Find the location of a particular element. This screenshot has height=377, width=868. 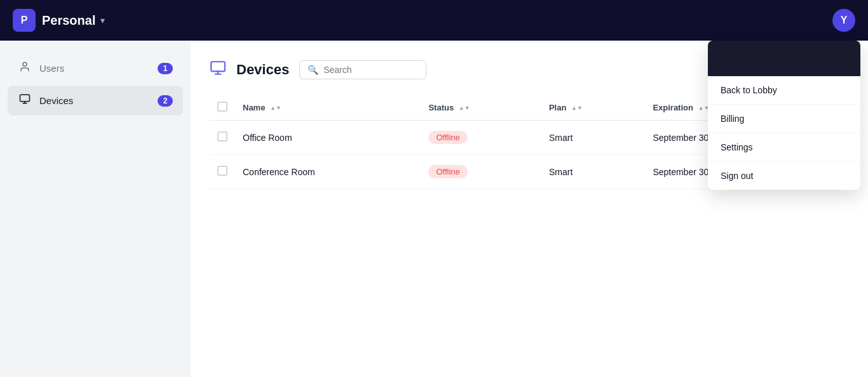

dropdown-item-sign-out: Sign out is located at coordinates (784, 176).